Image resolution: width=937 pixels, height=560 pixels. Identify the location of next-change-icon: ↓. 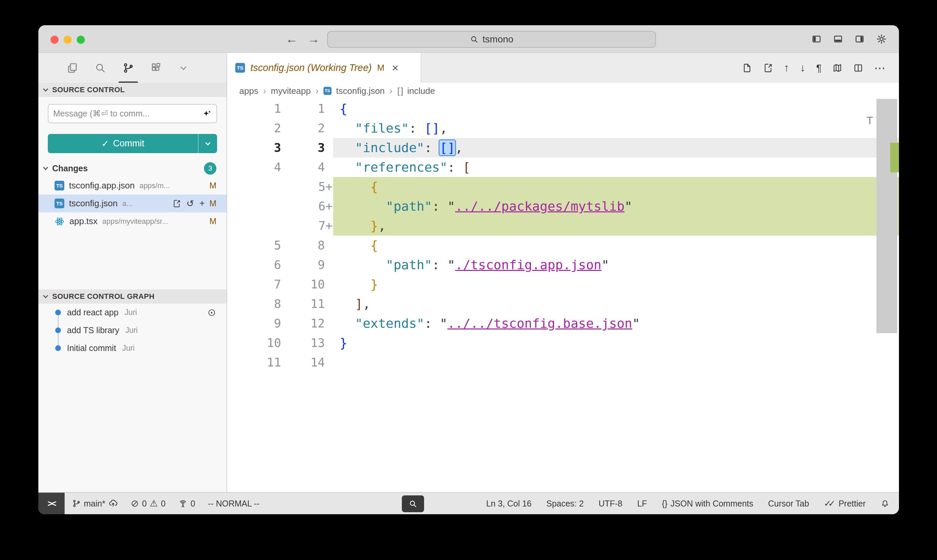
(803, 68).